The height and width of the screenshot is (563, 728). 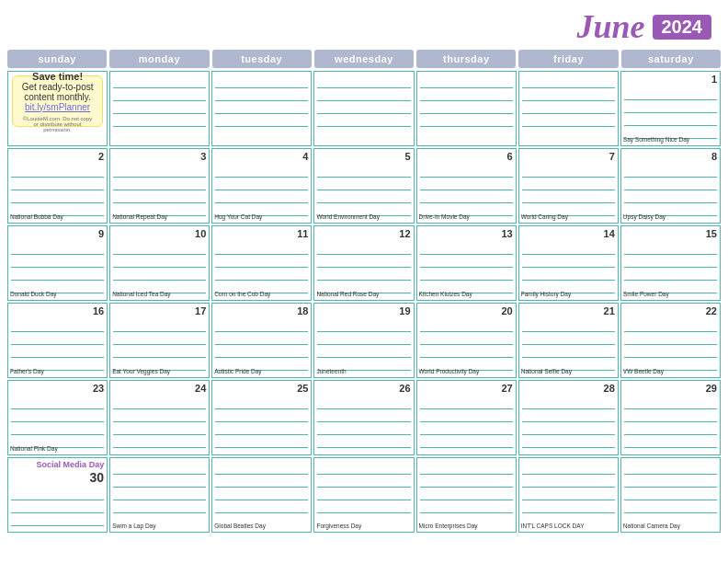 What do you see at coordinates (467, 294) in the screenshot?
I see `event-label: Kitchen Klutzes Day` at bounding box center [467, 294].